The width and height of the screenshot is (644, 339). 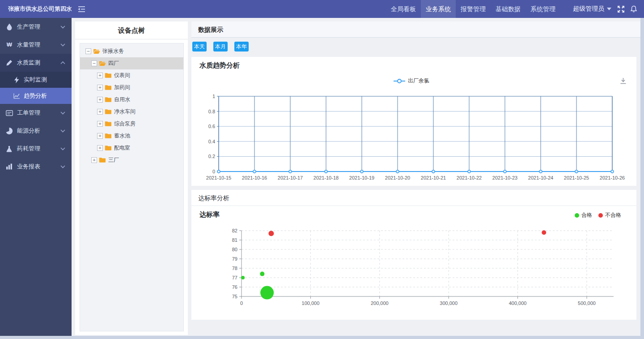 What do you see at coordinates (212, 112) in the screenshot?
I see `svg-text: 0.8` at bounding box center [212, 112].